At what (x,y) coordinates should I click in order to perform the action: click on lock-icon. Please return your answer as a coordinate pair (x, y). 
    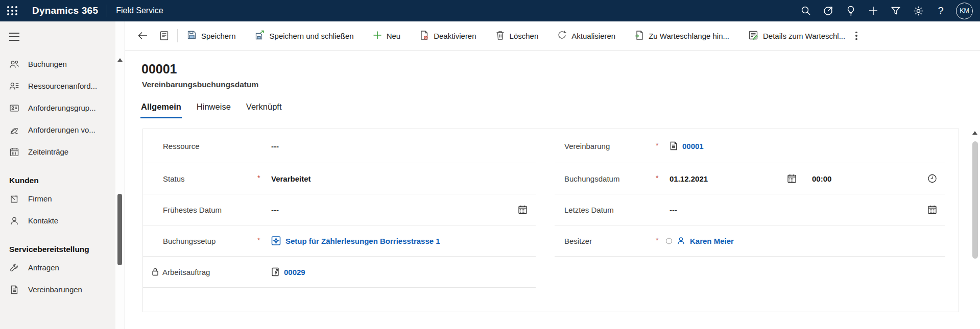
    Looking at the image, I should click on (155, 272).